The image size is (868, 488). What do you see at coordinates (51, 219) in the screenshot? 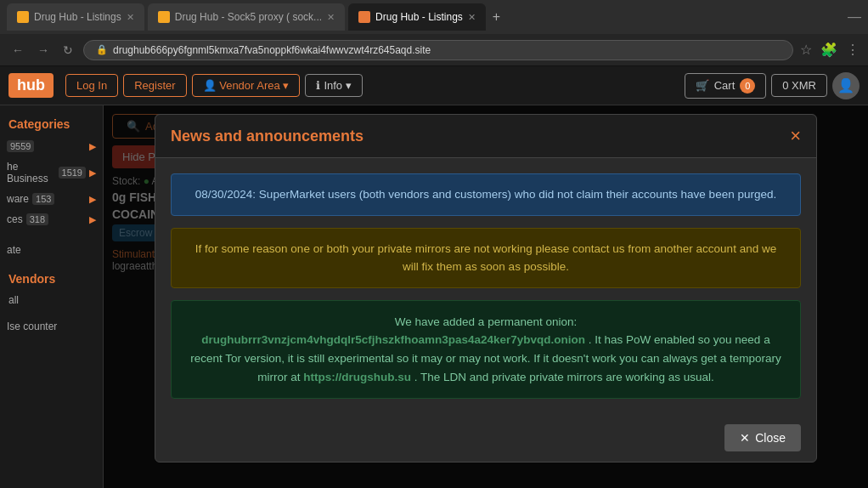
I see `sidebar-item-4: ces 318 ▶` at bounding box center [51, 219].